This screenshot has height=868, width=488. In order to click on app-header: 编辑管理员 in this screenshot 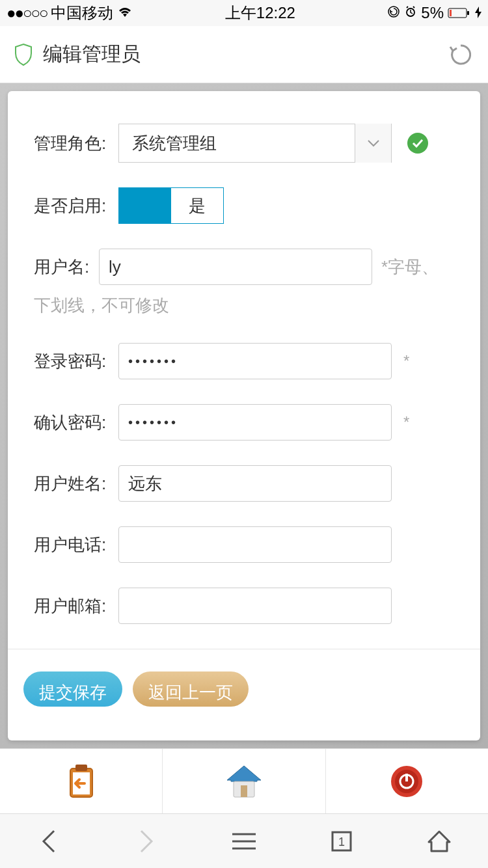, I will do `click(244, 55)`.